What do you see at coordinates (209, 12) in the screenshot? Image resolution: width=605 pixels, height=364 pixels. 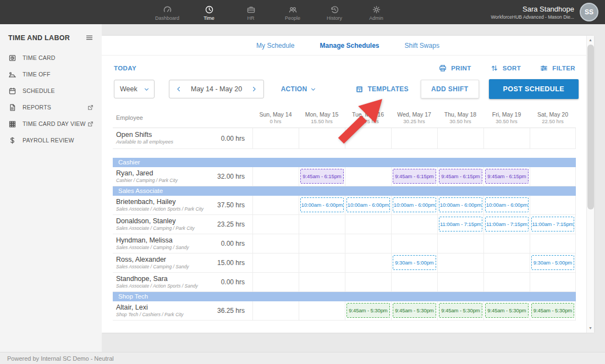 I see `topnav-item-time: Time` at bounding box center [209, 12].